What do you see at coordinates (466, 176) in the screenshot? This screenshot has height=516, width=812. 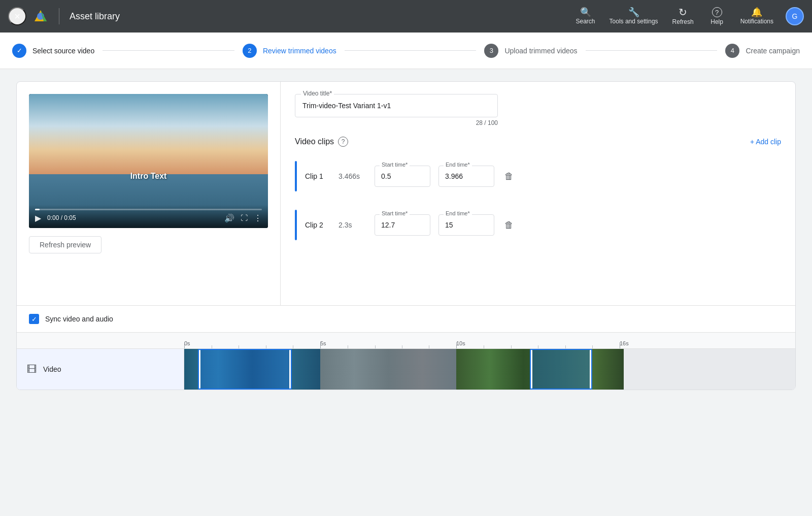 I see `clip-1-end-input` at bounding box center [466, 176].